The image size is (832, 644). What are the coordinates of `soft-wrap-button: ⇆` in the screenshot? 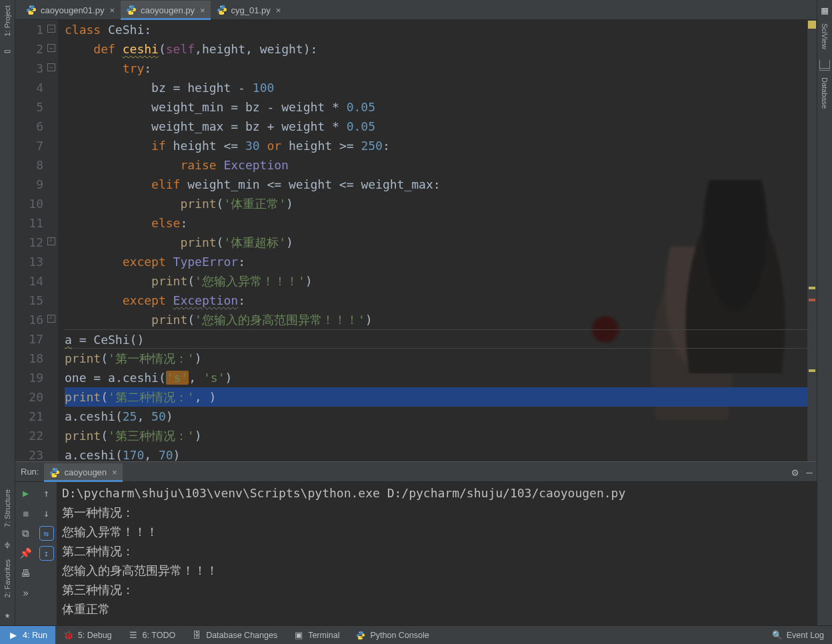 It's located at (47, 533).